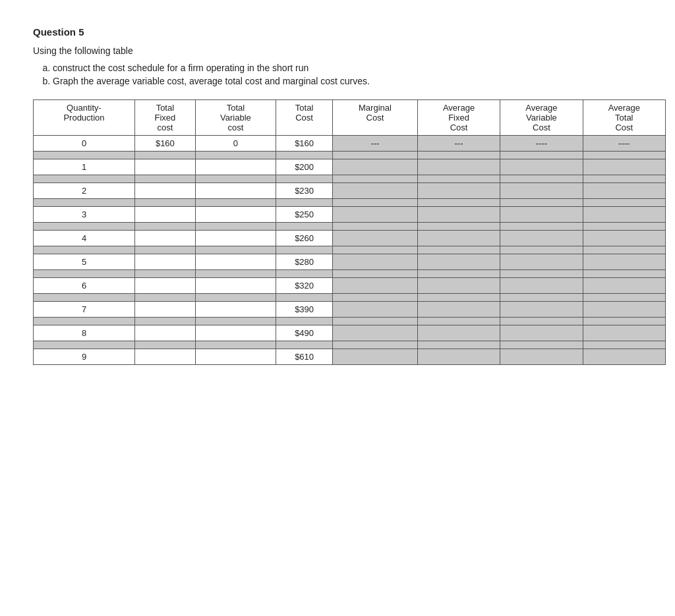 The image size is (675, 616). I want to click on cell-atc-0: ----, so click(624, 144).